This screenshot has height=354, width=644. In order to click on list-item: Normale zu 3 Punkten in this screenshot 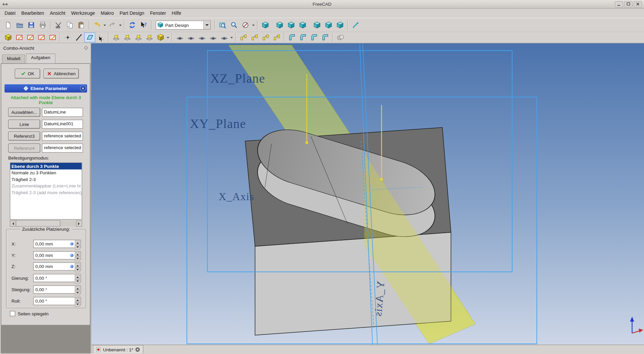, I will do `click(46, 173)`.